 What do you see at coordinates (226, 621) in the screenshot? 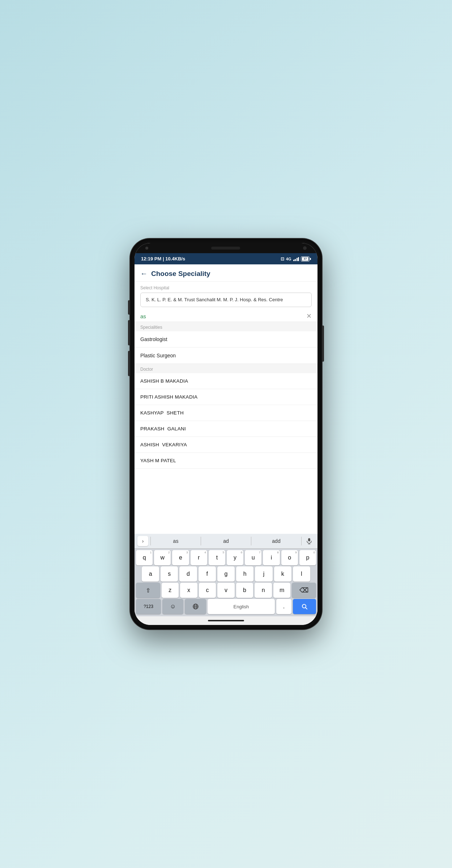
I see `home-indicator` at bounding box center [226, 621].